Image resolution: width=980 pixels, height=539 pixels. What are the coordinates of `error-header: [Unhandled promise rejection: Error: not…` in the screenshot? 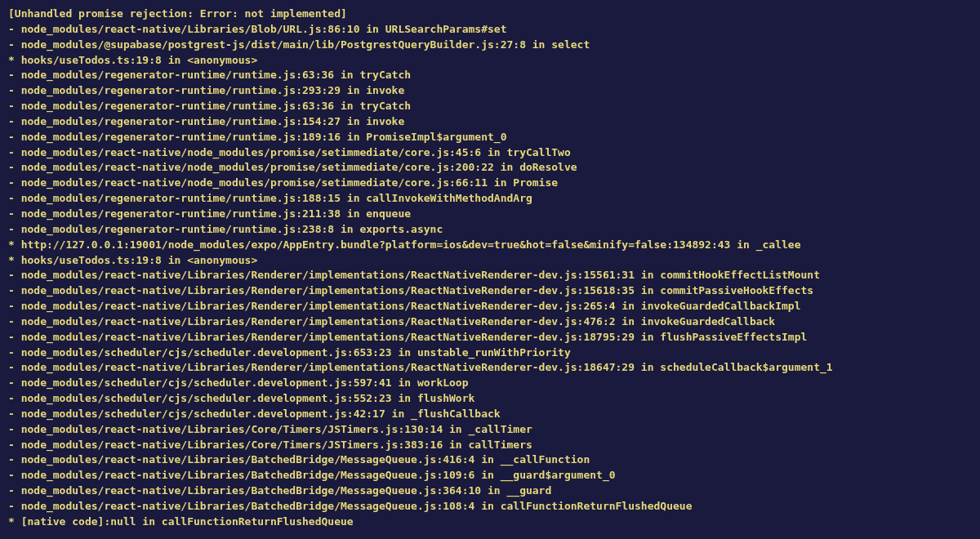 It's located at (490, 15).